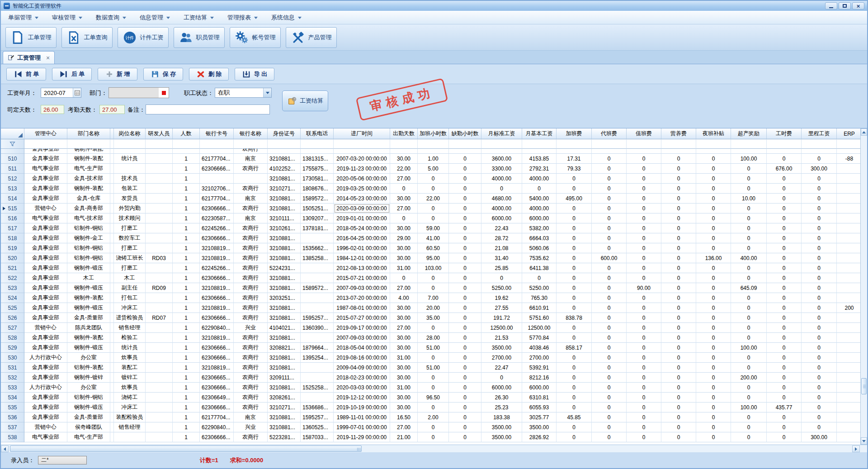  I want to click on column-header: 加班小时数, so click(433, 134).